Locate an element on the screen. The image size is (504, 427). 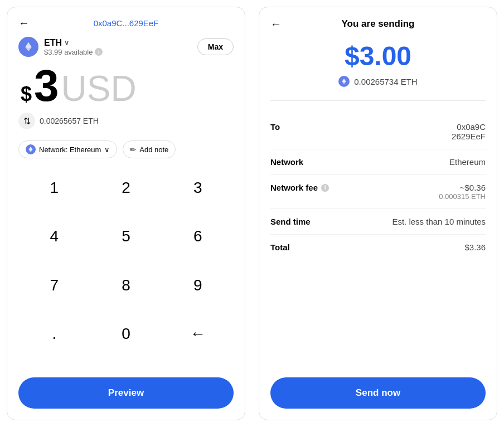
to-address: 0x0a9C 2629EeF is located at coordinates (468, 132).